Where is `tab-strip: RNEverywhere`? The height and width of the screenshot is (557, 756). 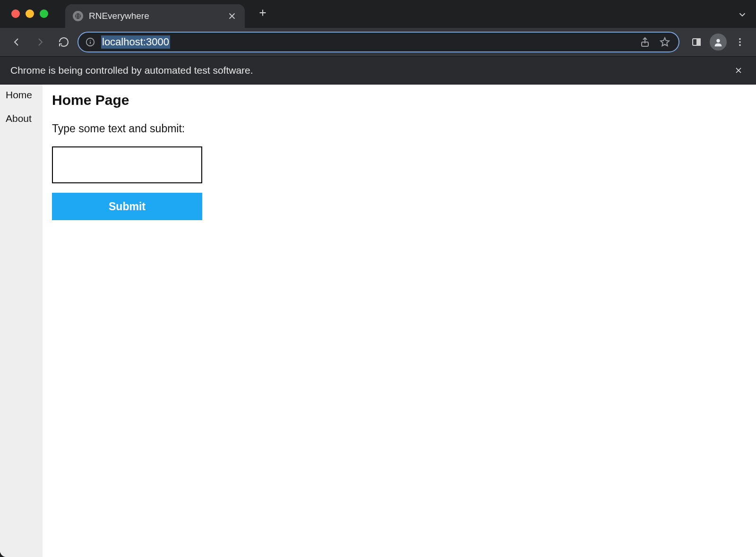
tab-strip: RNEverywhere is located at coordinates (378, 14).